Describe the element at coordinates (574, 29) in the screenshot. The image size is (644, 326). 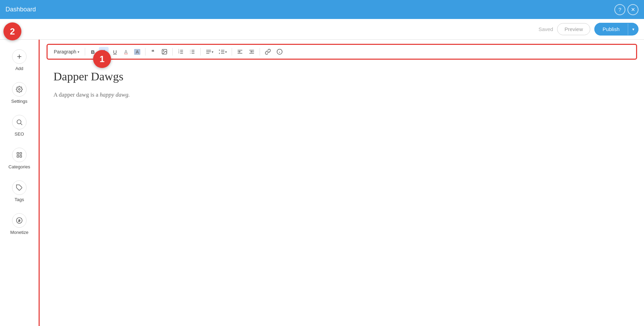
I see `preview-button: Preview` at that location.